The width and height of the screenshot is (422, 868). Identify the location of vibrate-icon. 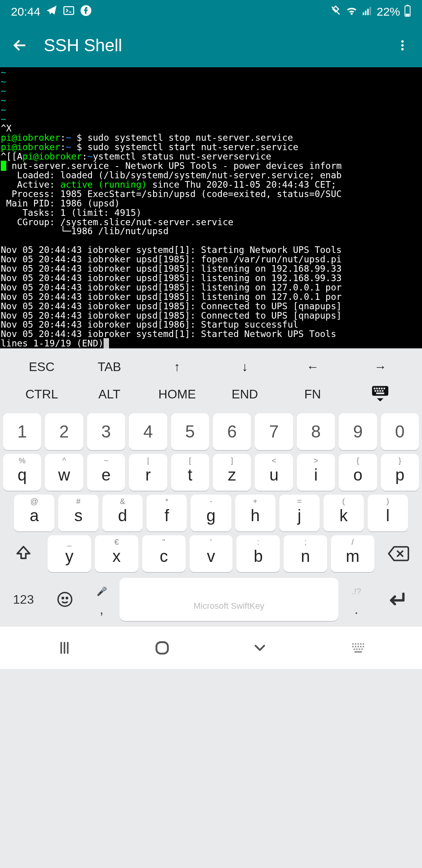
(336, 12).